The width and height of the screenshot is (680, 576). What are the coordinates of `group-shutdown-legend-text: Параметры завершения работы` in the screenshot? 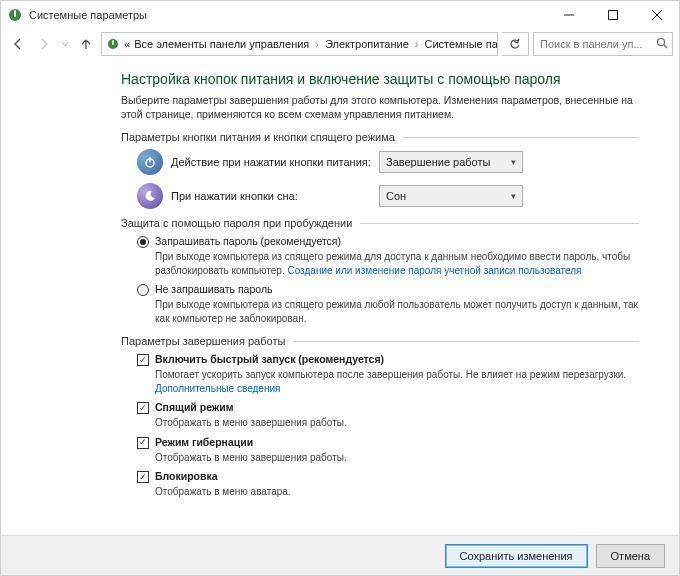 It's located at (203, 341).